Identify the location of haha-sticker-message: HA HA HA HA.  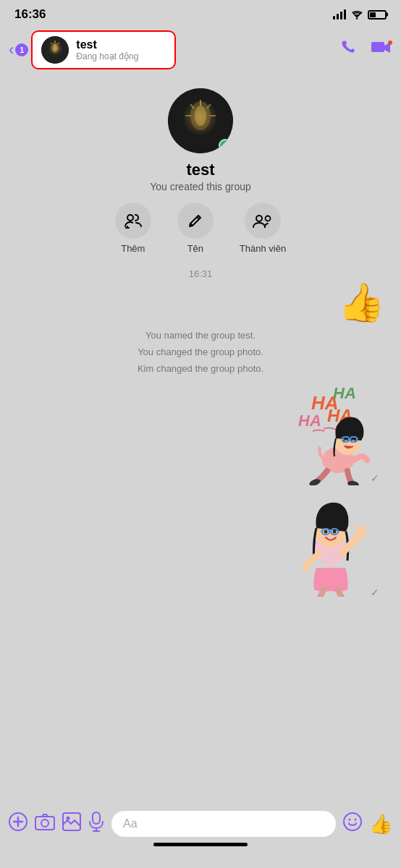
(200, 435).